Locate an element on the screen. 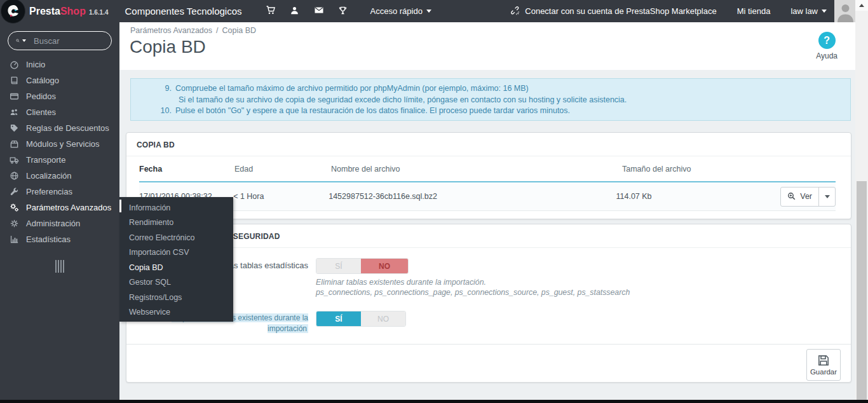 This screenshot has width=868, height=403. brand-name-secondary: Shop is located at coordinates (73, 11).